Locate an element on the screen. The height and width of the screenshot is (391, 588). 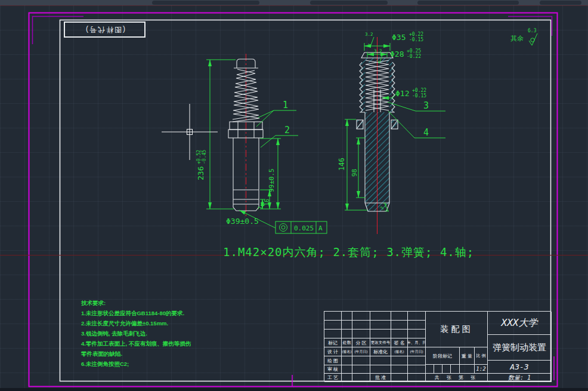
dim-dia28-label: Φ28 is located at coordinates (397, 54).